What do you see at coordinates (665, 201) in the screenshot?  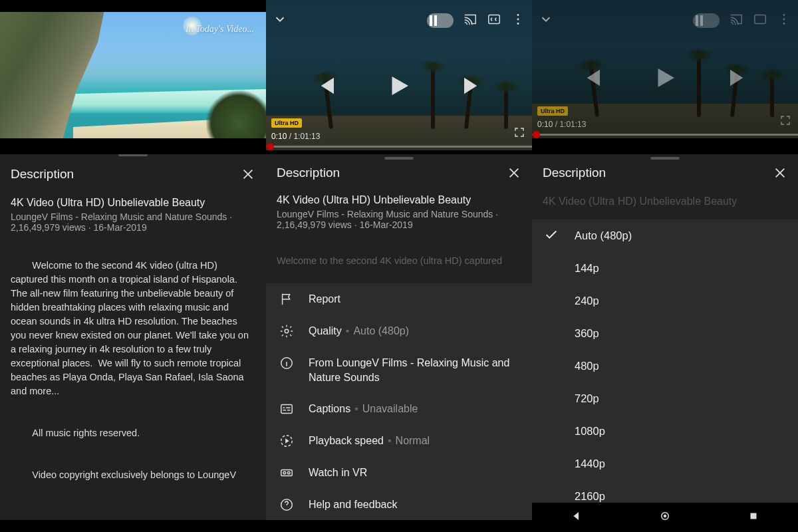 I see `title-obscured: 4K Video (Ultra HD) Unbelievable Beauty` at bounding box center [665, 201].